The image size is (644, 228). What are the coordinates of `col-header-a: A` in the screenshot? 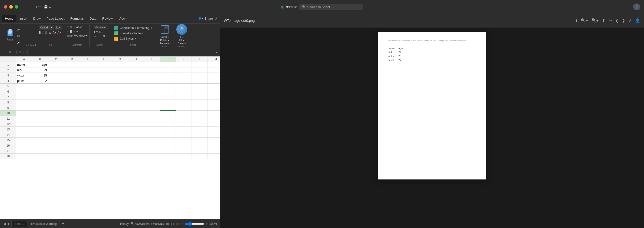 It's located at (24, 59).